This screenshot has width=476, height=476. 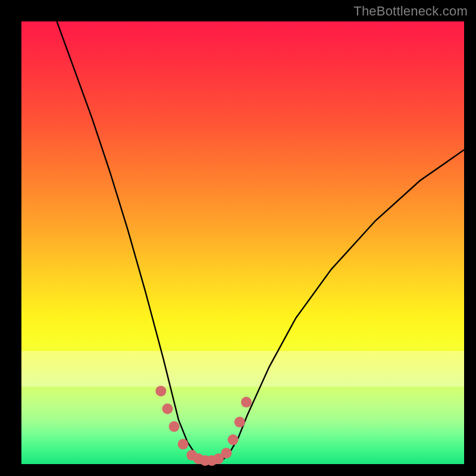 I want to click on sweet-spot-markers, so click(x=203, y=426).